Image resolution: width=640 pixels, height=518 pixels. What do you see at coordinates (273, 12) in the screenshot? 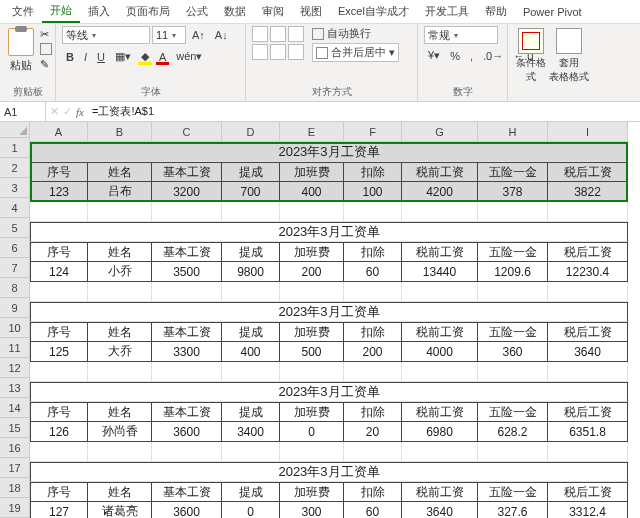
I see `tab-review: 审阅` at bounding box center [273, 12].